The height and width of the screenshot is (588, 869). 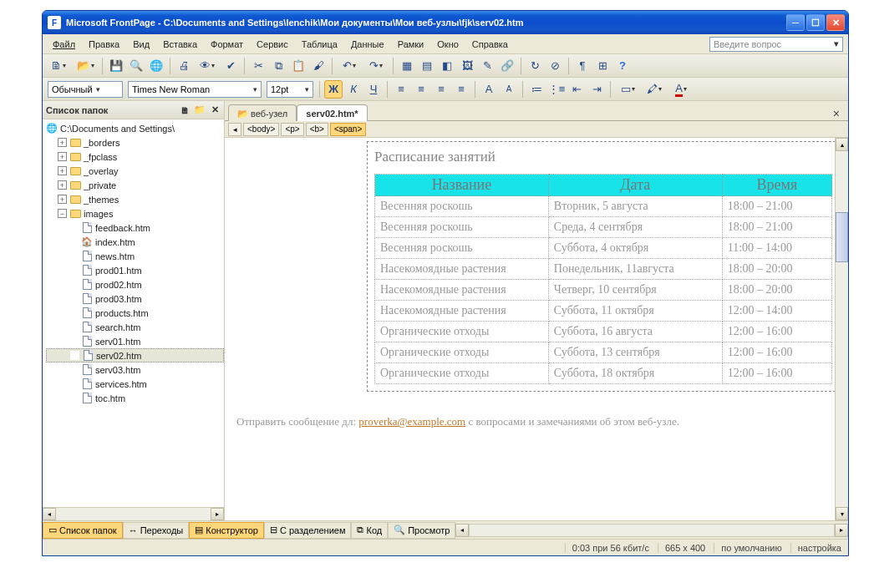 What do you see at coordinates (278, 66) in the screenshot?
I see `copy-button: ⧉` at bounding box center [278, 66].